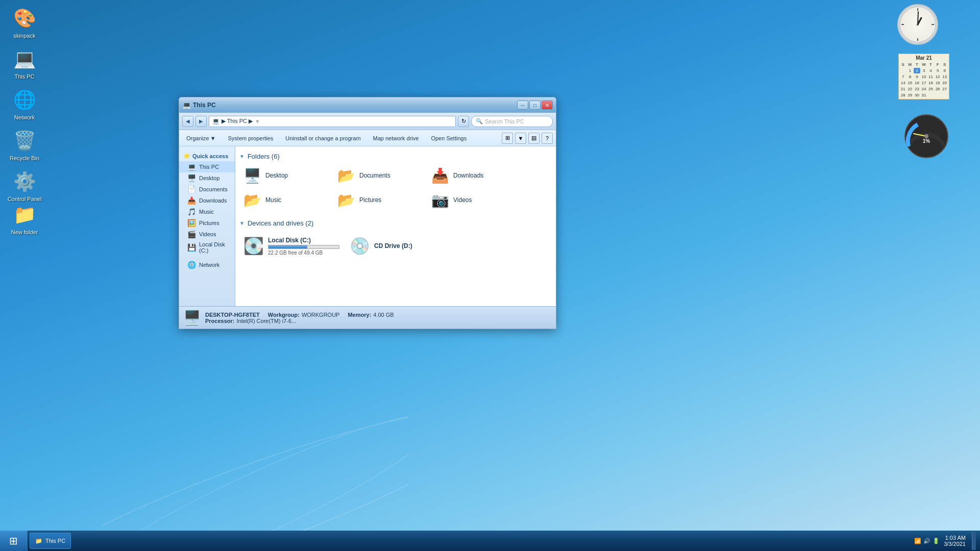  What do you see at coordinates (207, 265) in the screenshot?
I see `sidebar-item-network: 🌐 Network` at bounding box center [207, 265].